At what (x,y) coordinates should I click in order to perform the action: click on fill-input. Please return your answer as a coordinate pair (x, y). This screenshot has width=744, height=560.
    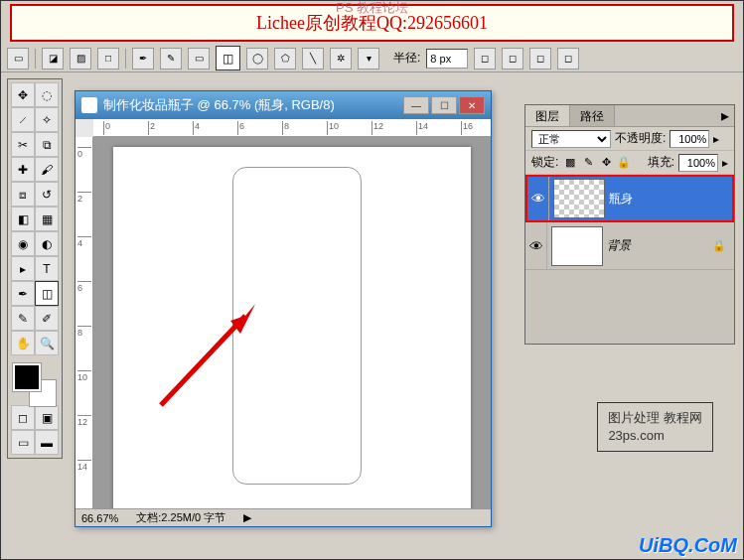
    Looking at the image, I should click on (698, 163).